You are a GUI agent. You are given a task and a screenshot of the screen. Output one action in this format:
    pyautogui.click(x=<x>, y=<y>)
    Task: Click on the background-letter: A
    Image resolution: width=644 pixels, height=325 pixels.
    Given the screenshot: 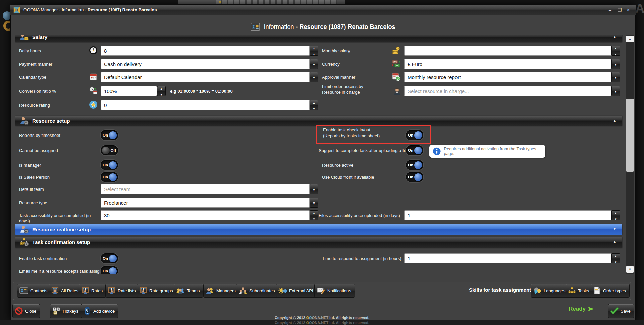 What is the action you would take?
    pyautogui.click(x=640, y=9)
    